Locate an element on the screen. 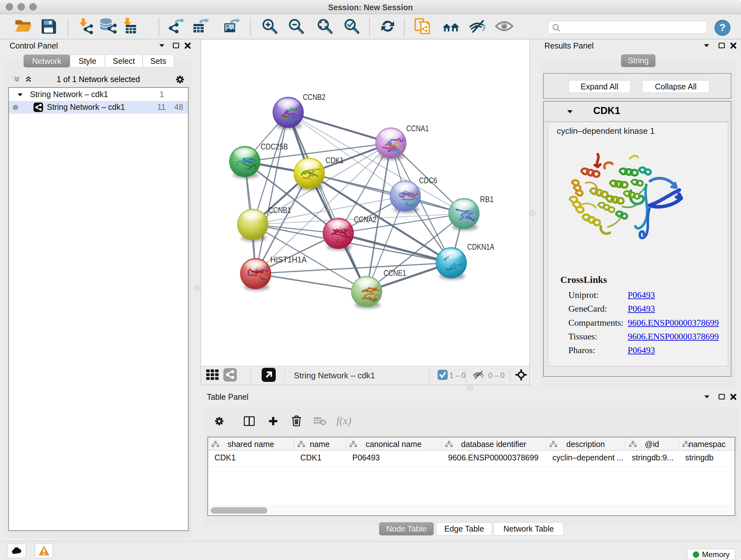  svg-text: CCNB1 is located at coordinates (280, 210).